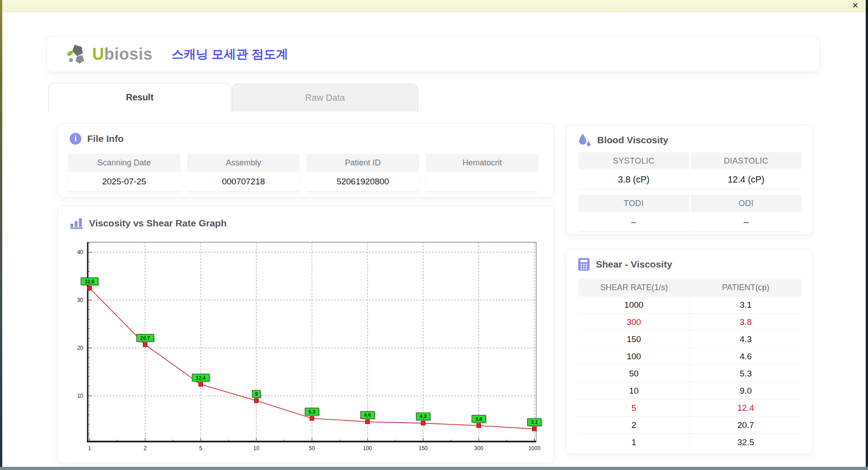 The image size is (868, 470). I want to click on patient-value-cell: 20.7, so click(746, 425).